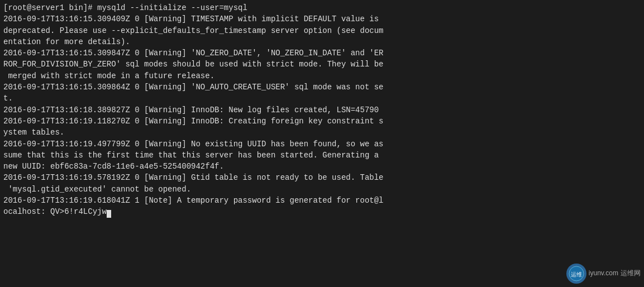  I want to click on terminal-cursor, so click(109, 214).